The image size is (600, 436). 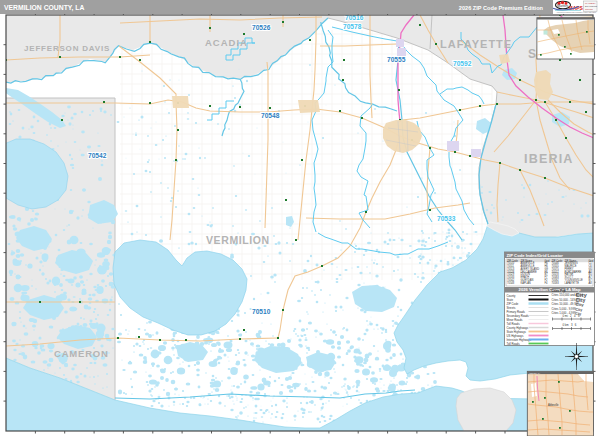 What do you see at coordinates (526, 283) in the screenshot?
I see `svg-text: KAPLAN` at bounding box center [526, 283].